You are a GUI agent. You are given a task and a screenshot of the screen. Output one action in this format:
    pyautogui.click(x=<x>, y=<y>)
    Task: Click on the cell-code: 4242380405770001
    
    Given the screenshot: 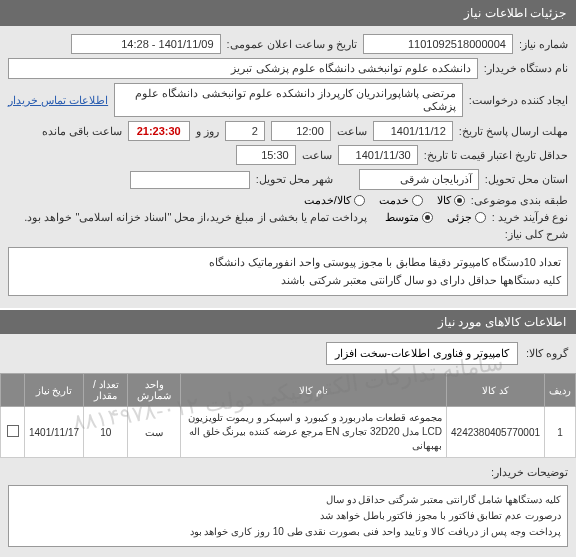 What is the action you would take?
    pyautogui.click(x=496, y=432)
    